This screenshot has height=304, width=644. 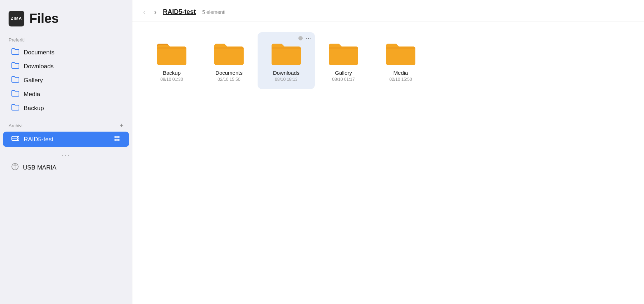 What do you see at coordinates (66, 167) in the screenshot?
I see `sidebar-item-usb: USB MARIA` at bounding box center [66, 167].